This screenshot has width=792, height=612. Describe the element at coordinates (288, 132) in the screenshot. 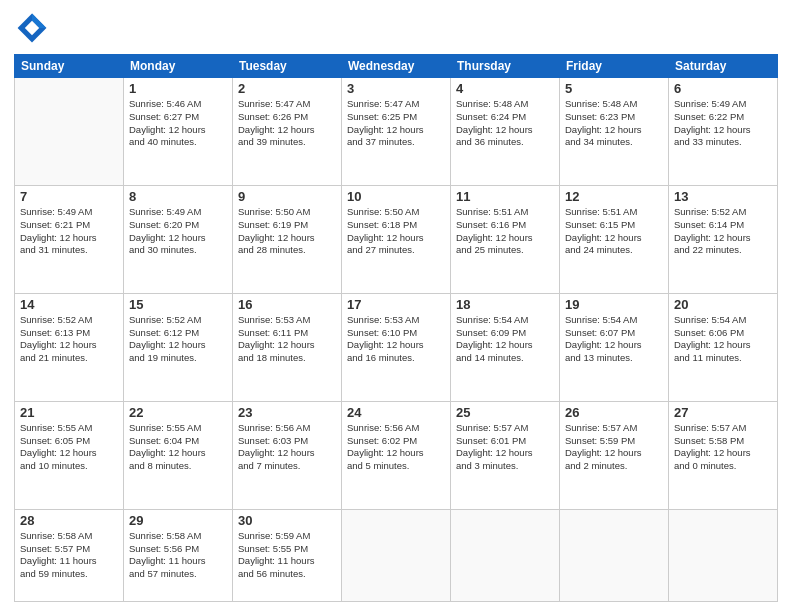

I see `calendar-cell: 2Sunrise: 5:47 AM Sunset: 6:26 PM Daylig…` at that location.